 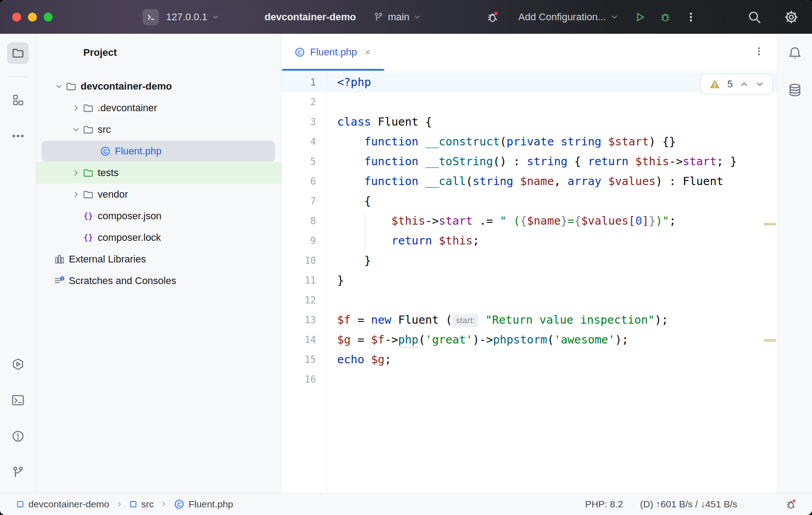 What do you see at coordinates (158, 130) in the screenshot?
I see `tree-item-src: src` at bounding box center [158, 130].